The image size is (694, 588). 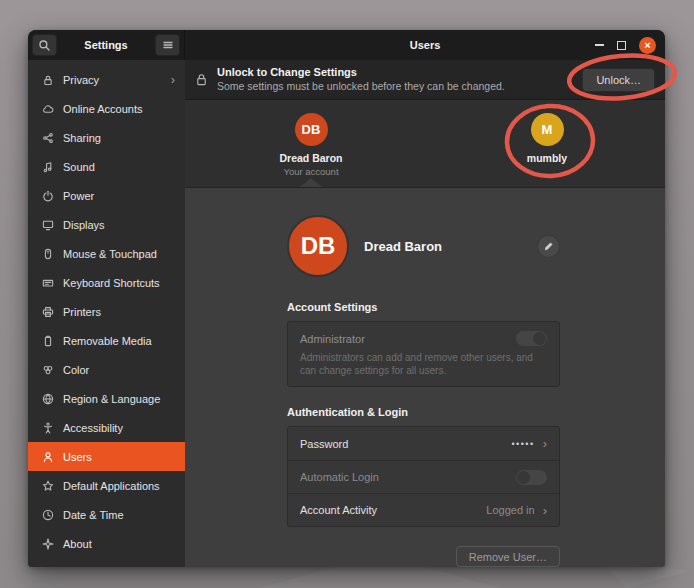 What do you see at coordinates (48, 166) in the screenshot?
I see `sound-icon` at bounding box center [48, 166].